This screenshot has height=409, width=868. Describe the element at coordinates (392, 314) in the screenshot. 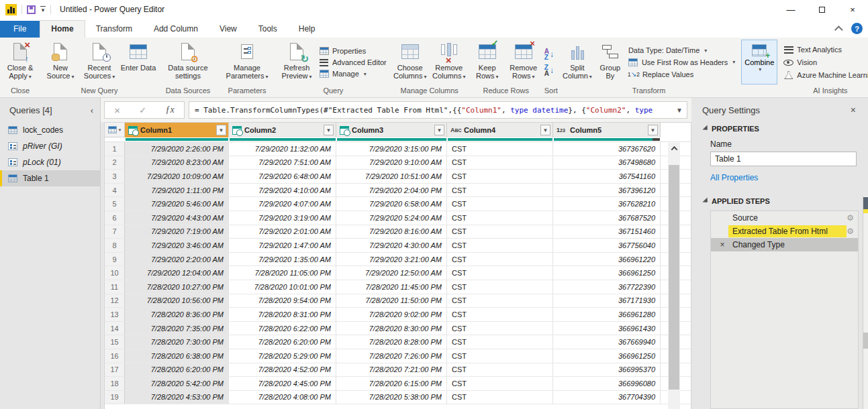

I see `cell-column3: 7/28/2020 9:02:00 PM` at that location.